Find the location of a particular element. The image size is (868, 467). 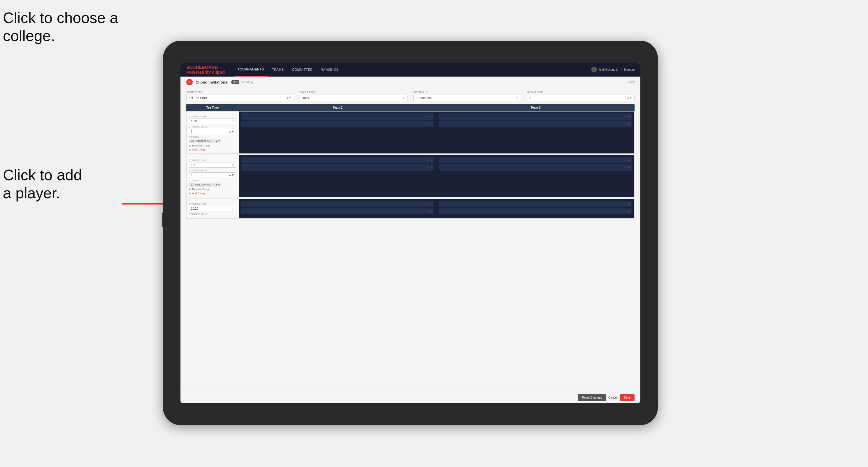

nav-tab-committee: COMMITTEE is located at coordinates (302, 69).